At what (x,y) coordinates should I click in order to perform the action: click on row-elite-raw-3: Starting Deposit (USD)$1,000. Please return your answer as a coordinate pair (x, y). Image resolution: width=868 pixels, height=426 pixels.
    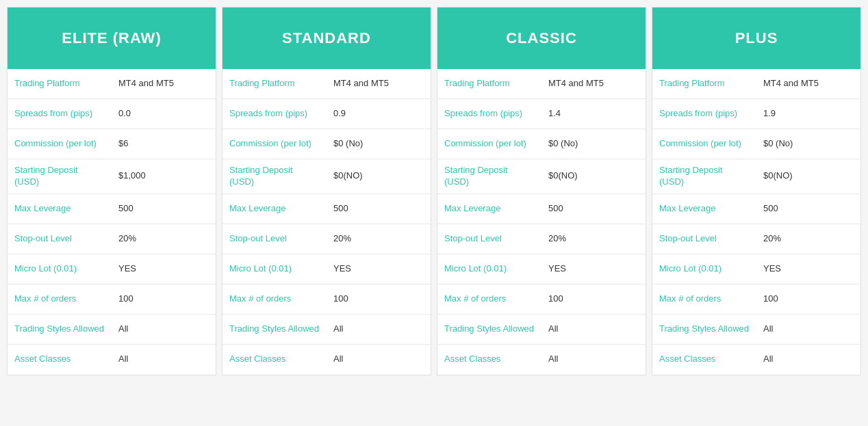
    Looking at the image, I should click on (112, 176).